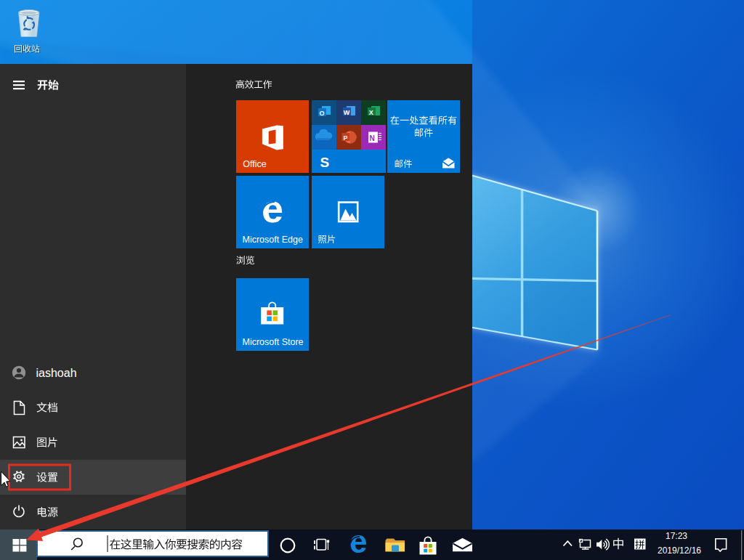 This screenshot has height=560, width=744. What do you see at coordinates (326, 163) in the screenshot?
I see `svg-text: S` at bounding box center [326, 163].